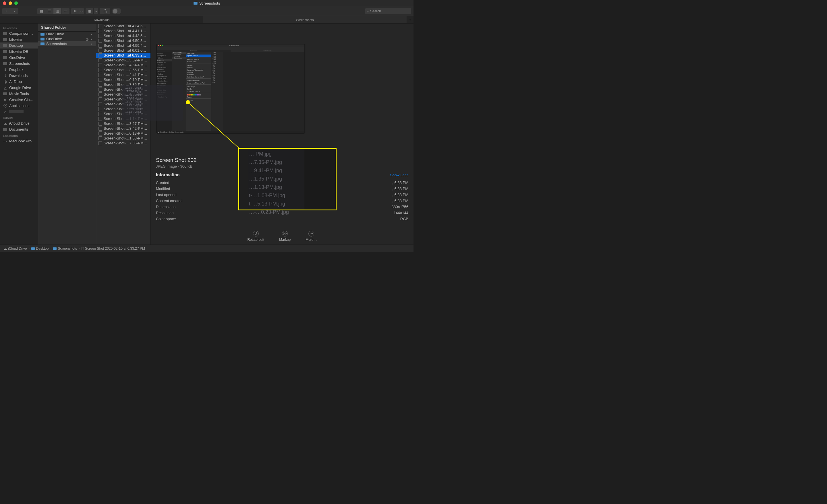 The width and height of the screenshot is (827, 504). I want to click on sidebar-item-airdrop: ◎AirDrop, so click(19, 82).